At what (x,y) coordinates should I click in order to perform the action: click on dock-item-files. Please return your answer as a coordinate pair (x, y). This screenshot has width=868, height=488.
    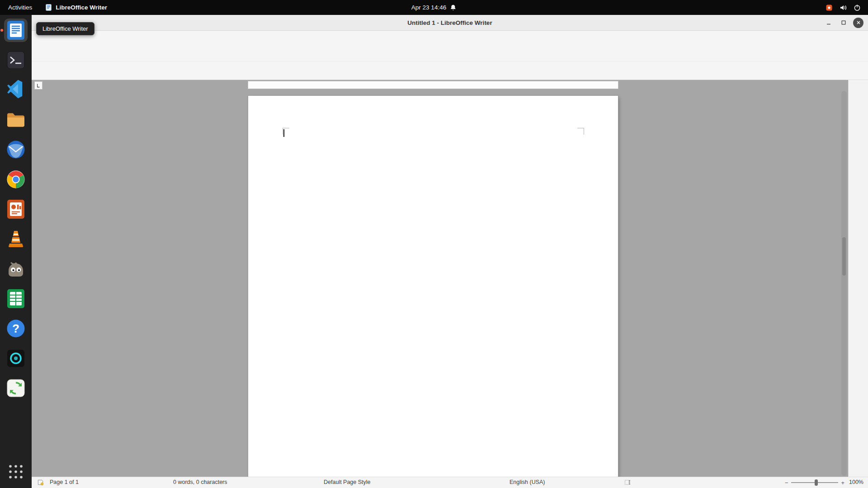
    Looking at the image, I should click on (16, 120).